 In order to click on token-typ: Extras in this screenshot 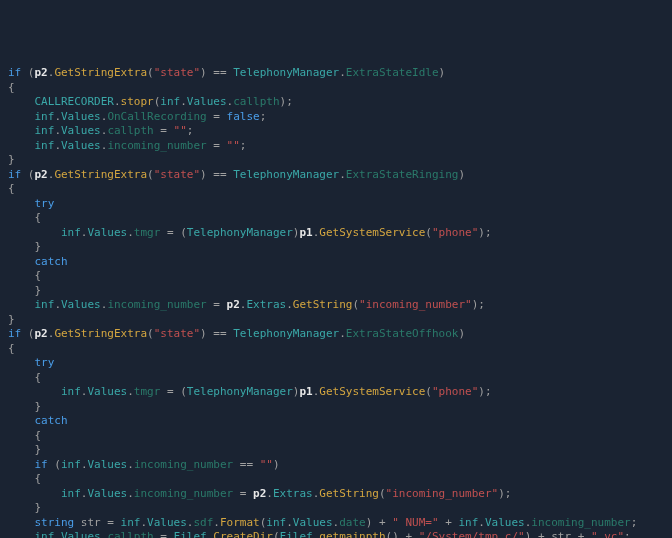, I will do `click(293, 494)`.